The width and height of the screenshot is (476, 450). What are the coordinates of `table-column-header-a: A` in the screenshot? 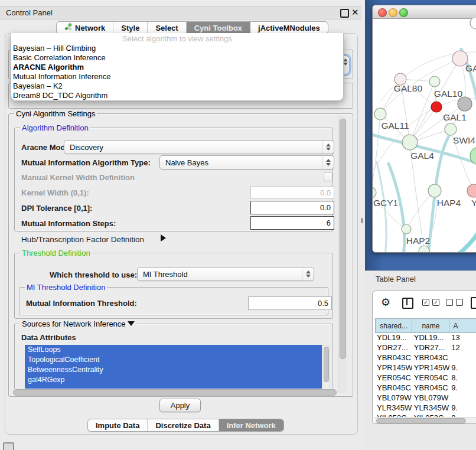 It's located at (463, 326).